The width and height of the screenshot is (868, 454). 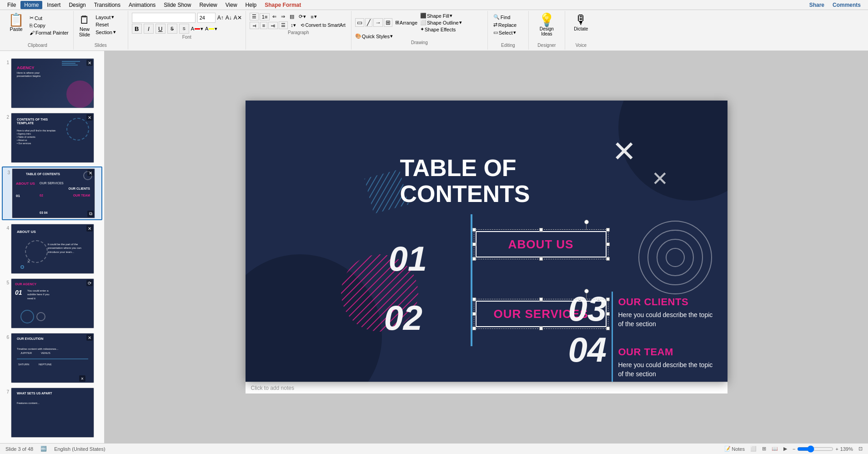 I want to click on decrease-font-button: A↓, so click(x=229, y=18).